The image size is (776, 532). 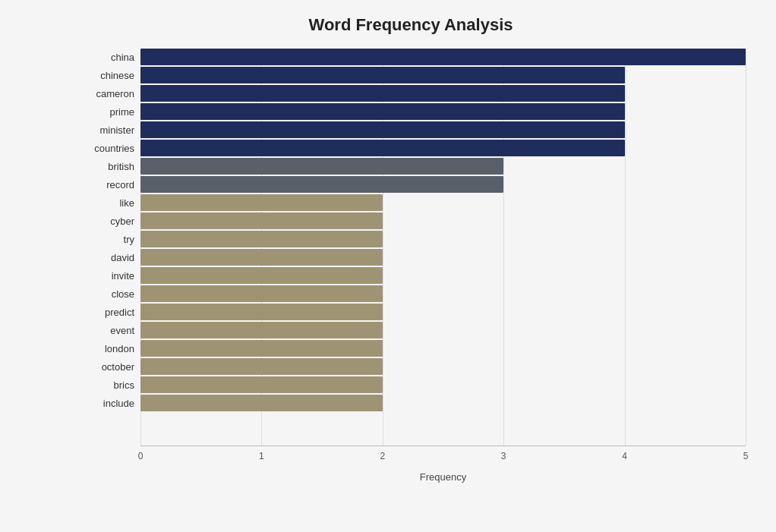 I want to click on bar-row: london, so click(x=443, y=348).